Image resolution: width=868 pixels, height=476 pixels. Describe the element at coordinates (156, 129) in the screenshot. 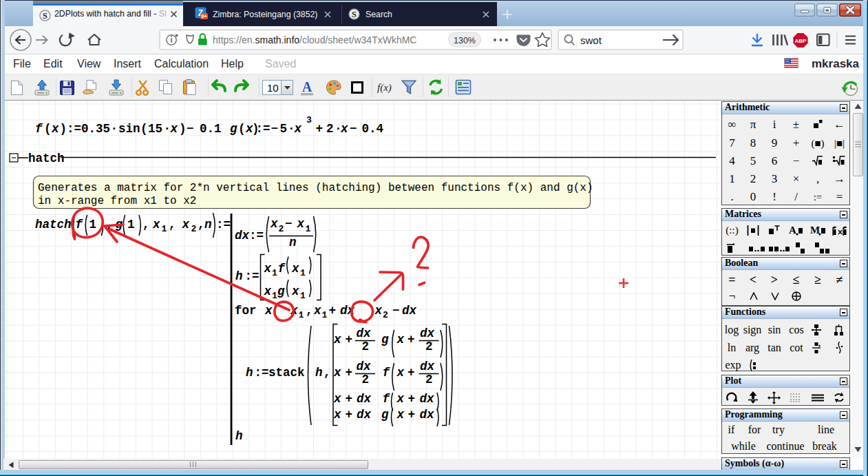

I see `svg-text: 15` at that location.